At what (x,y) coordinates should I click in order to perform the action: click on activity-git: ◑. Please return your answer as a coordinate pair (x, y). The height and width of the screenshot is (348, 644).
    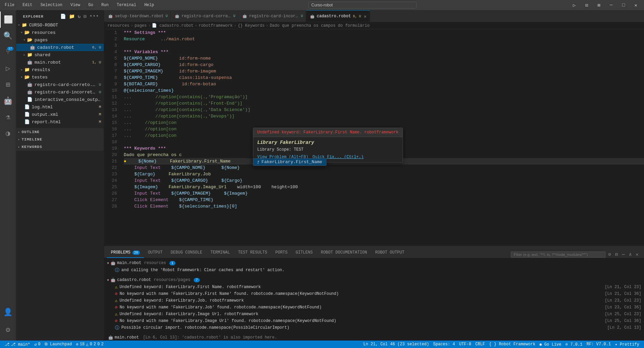
    Looking at the image, I should click on (8, 133).